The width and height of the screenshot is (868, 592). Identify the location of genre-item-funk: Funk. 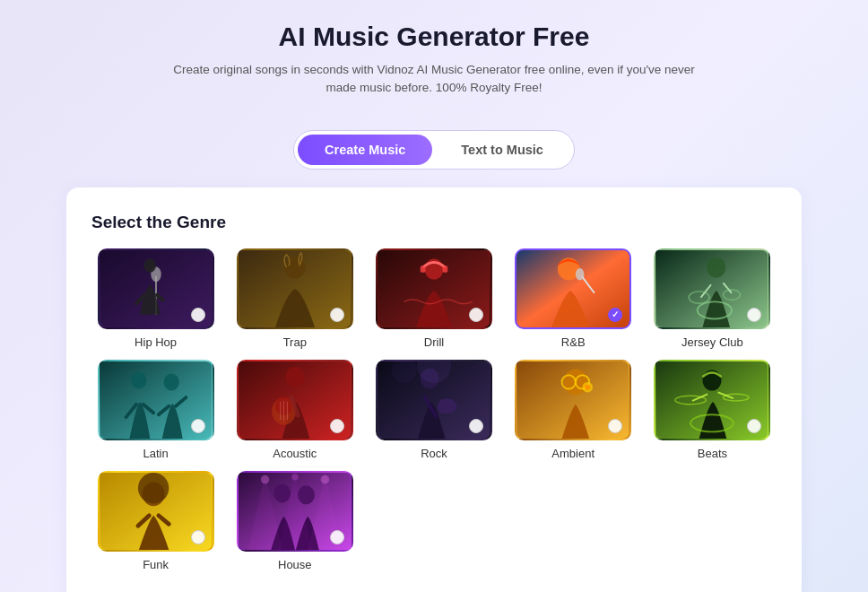
(156, 521).